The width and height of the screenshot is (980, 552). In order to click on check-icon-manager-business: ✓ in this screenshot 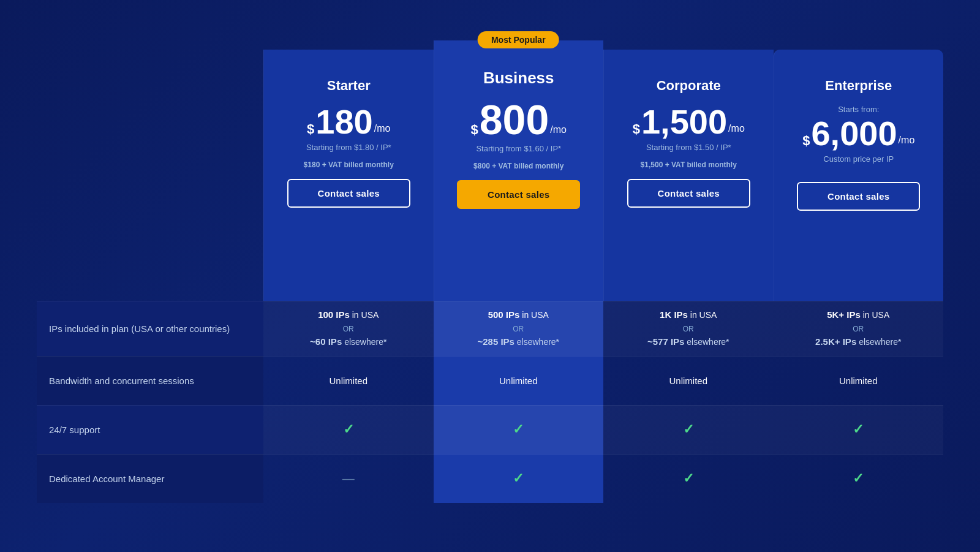, I will do `click(518, 478)`.